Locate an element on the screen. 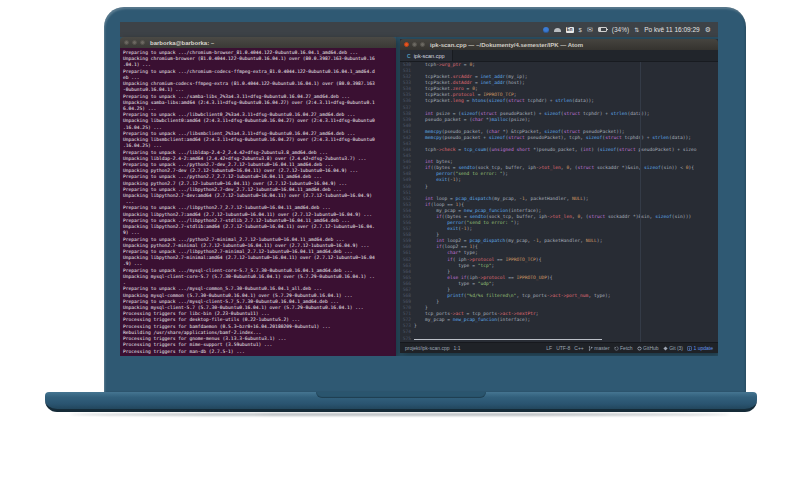 The width and height of the screenshot is (800, 477). app-indicator-icon is located at coordinates (546, 30).